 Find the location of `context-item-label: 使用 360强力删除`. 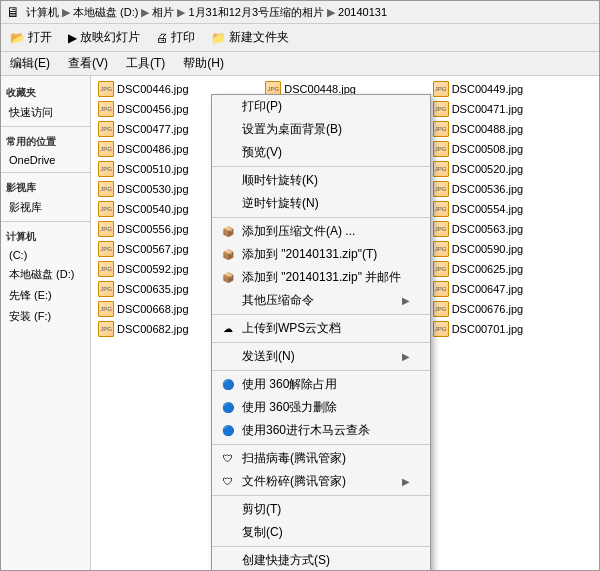

context-item-label: 使用 360强力删除 is located at coordinates (290, 408).